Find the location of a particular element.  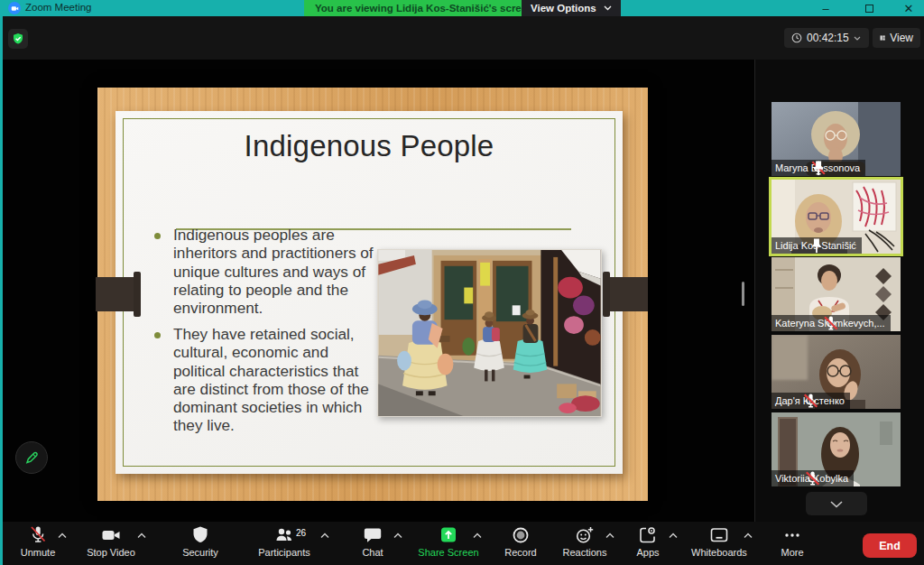

toolbar-label: Participants is located at coordinates (283, 552).